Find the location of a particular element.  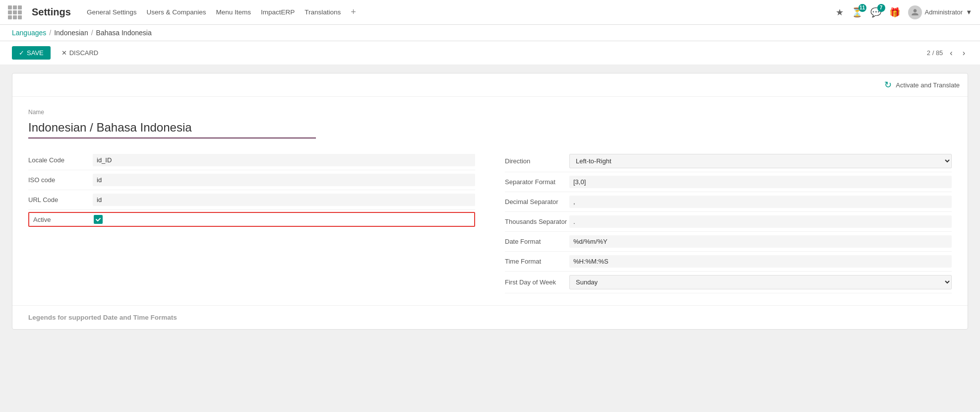

first-day-of-week-row: First Day of Week Sunday Monday Tuesday … is located at coordinates (728, 282).